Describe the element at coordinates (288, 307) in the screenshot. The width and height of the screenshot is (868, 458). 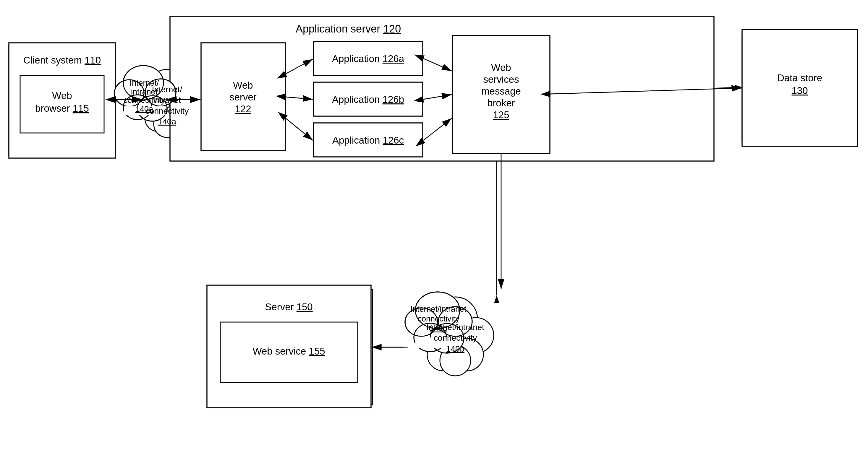
I see `svg-text: Server 150` at that location.